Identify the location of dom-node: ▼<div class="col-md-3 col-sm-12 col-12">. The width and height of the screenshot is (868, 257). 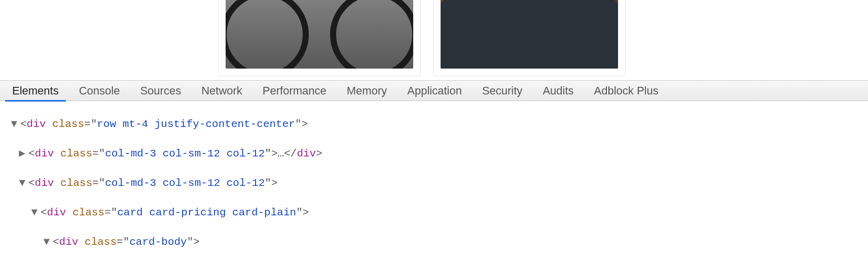
(434, 183).